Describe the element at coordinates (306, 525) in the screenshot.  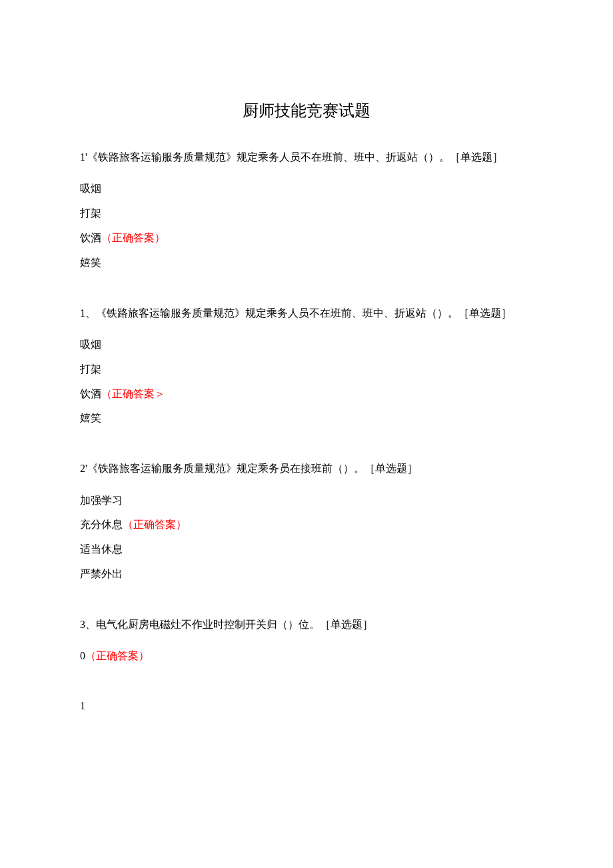
I see `option-b: 充分休息（正确答案）` at that location.